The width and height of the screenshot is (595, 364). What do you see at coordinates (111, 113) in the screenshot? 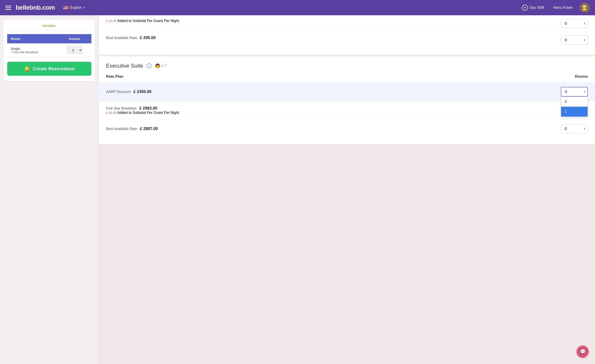
I see `five-star-addon-price: £ 40.00` at bounding box center [111, 113].